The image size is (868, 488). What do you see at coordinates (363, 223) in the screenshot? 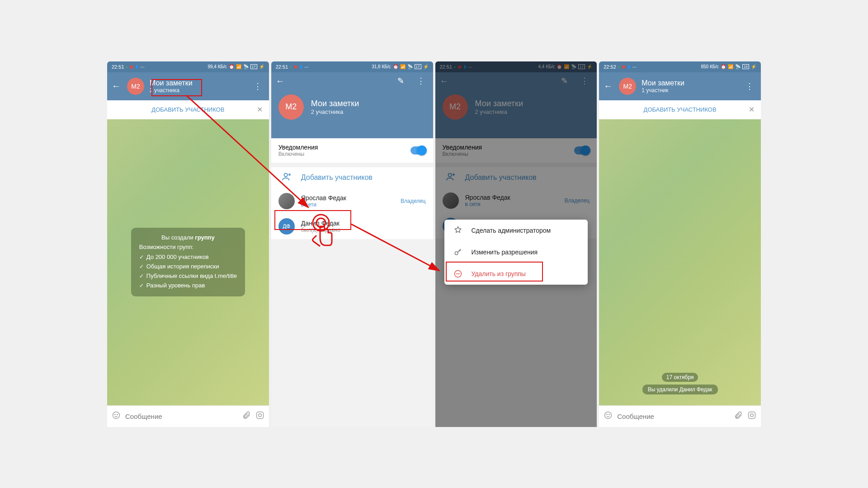
I see `member-name: Данил Федак` at bounding box center [363, 223].